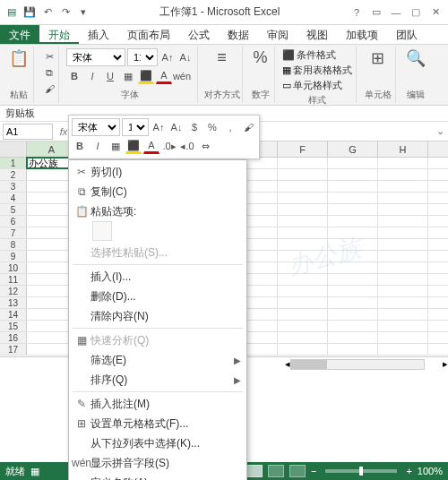 The image size is (448, 480). I want to click on menu-phonetic: wén显示拼音字段(S), so click(158, 463).